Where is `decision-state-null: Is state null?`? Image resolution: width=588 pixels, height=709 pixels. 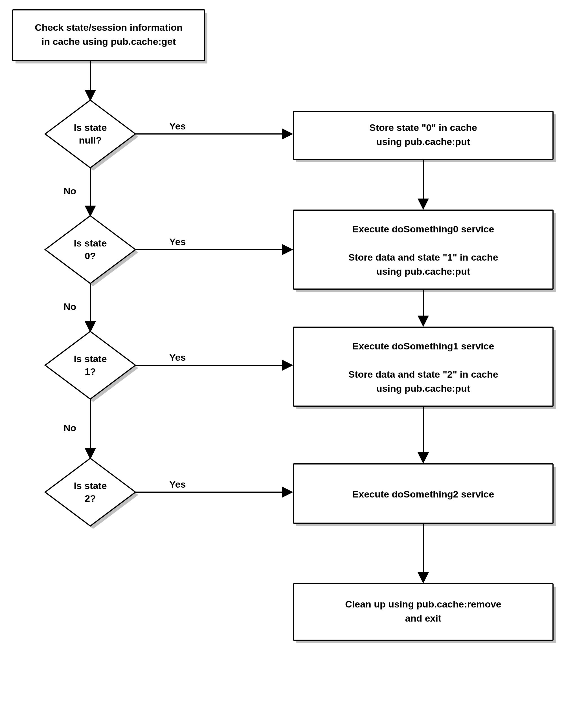 decision-state-null: Is state null? is located at coordinates (92, 135).